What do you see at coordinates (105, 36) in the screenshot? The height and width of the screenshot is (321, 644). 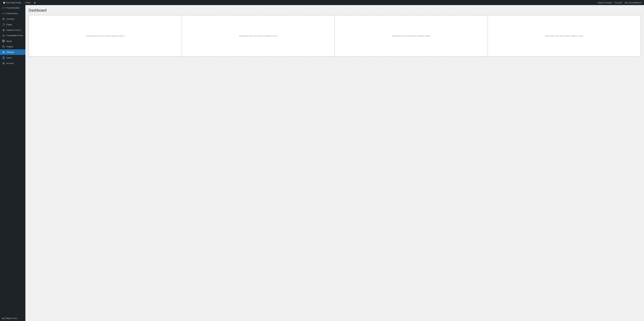 I see `dashboard-box-1: Add boxes from the Screen Options menu` at bounding box center [105, 36].